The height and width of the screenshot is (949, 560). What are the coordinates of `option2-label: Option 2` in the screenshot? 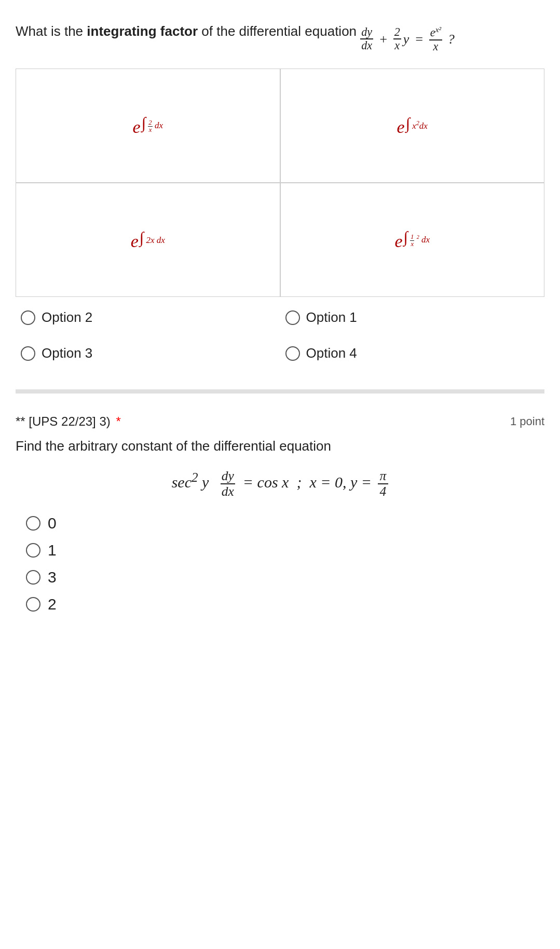 It's located at (67, 318).